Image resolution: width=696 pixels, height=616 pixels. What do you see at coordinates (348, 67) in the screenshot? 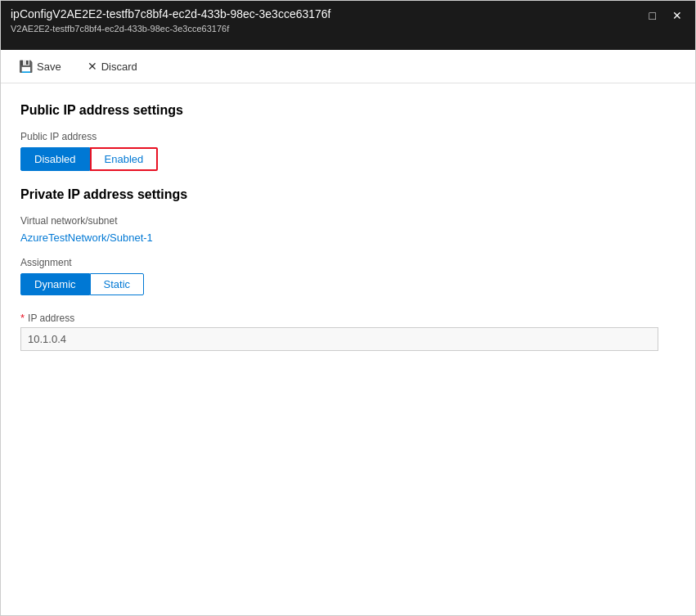
I see `toolbar: 💾 Save ✕ Discard` at bounding box center [348, 67].